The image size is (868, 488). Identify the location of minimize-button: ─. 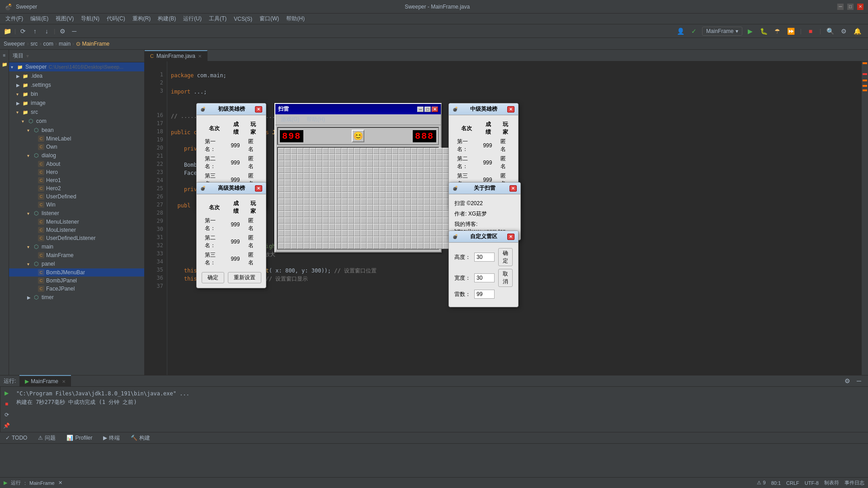
(840, 7).